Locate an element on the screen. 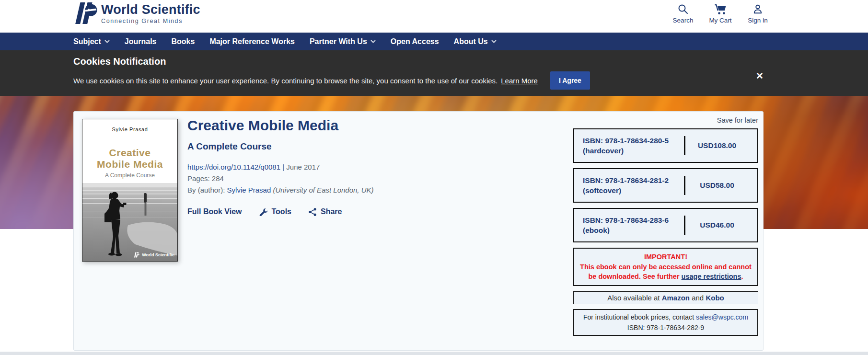  sales-email-link: sales@wspc.com is located at coordinates (722, 317).